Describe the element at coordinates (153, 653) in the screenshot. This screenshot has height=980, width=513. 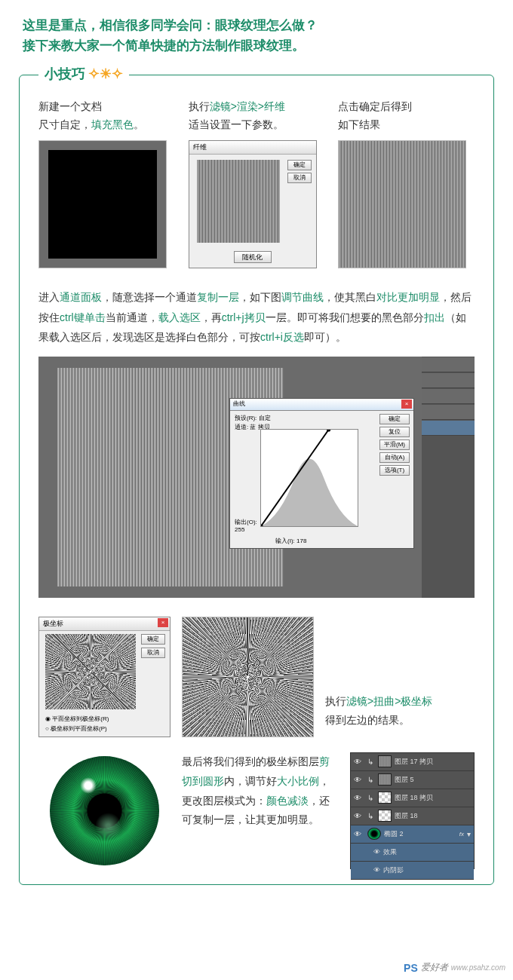
I see `polar-cancel-button: 取消` at that location.